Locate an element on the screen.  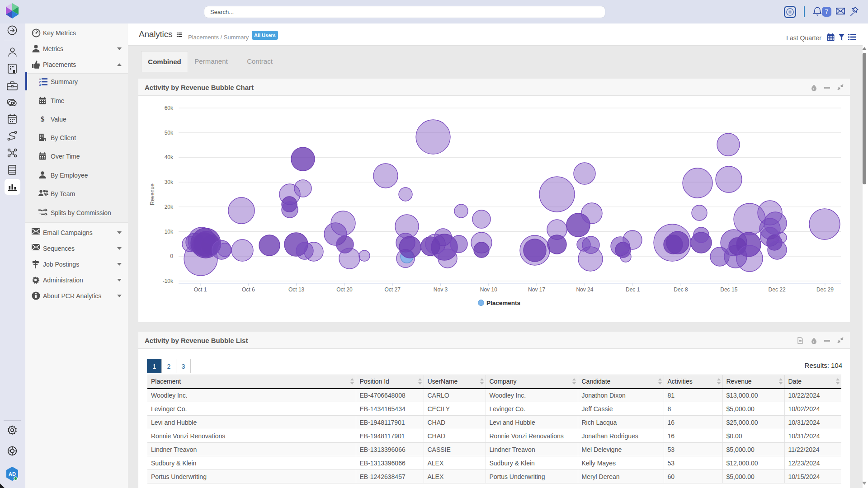
svg-text: 3 is located at coordinates (40, 85).